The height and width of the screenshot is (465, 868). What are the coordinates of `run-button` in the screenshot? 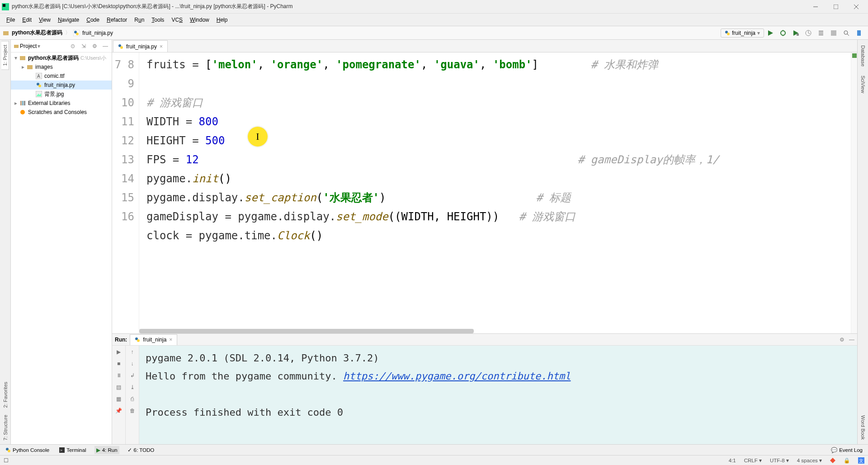 It's located at (770, 33).